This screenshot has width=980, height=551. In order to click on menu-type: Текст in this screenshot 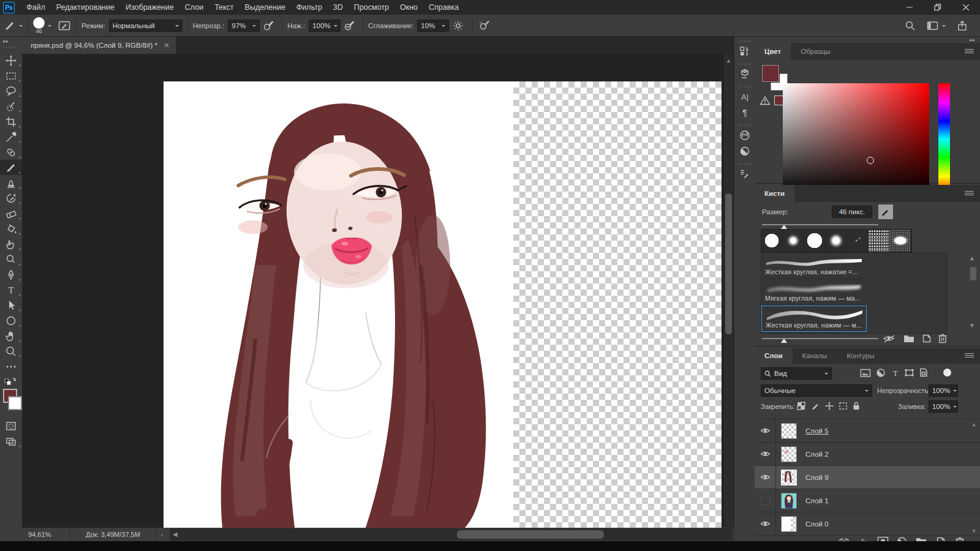, I will do `click(224, 7)`.